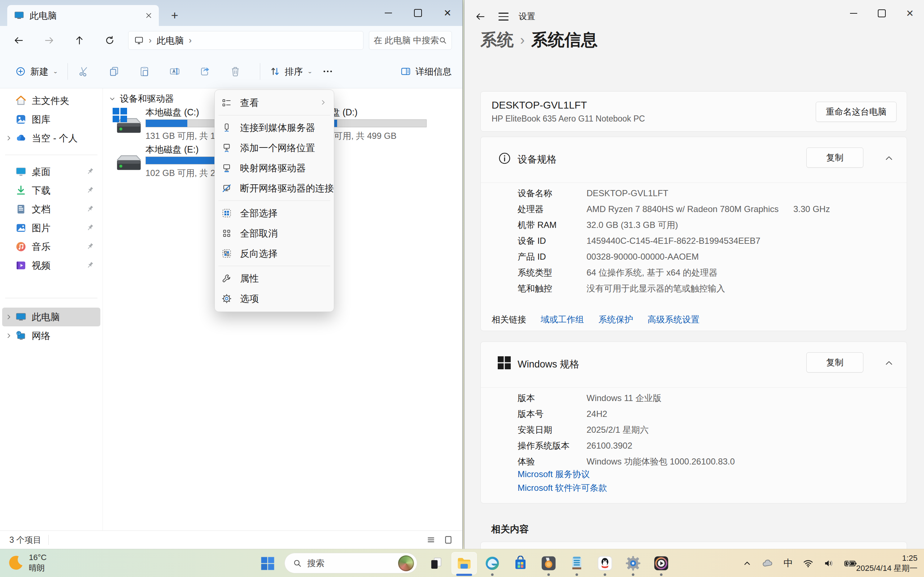 This screenshot has height=577, width=924. I want to click on search-input: 在 此电脑 中搜索, so click(410, 40).